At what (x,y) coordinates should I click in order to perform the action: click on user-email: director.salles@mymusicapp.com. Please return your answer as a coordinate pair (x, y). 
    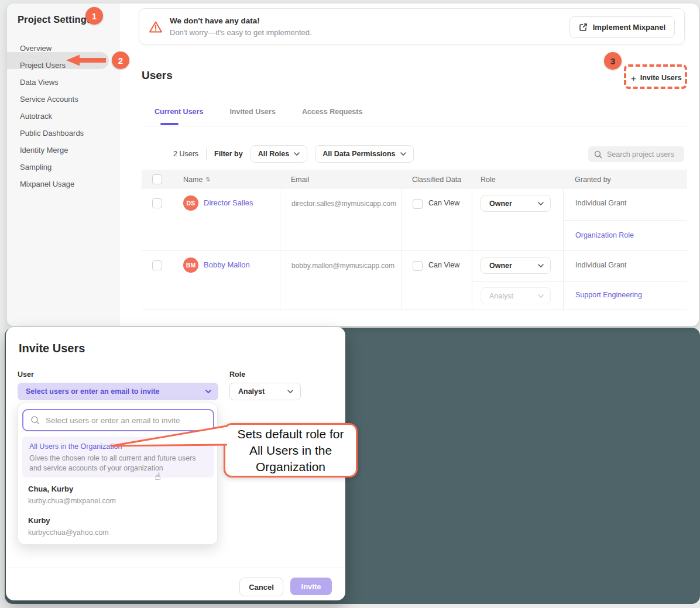
    Looking at the image, I should click on (341, 220).